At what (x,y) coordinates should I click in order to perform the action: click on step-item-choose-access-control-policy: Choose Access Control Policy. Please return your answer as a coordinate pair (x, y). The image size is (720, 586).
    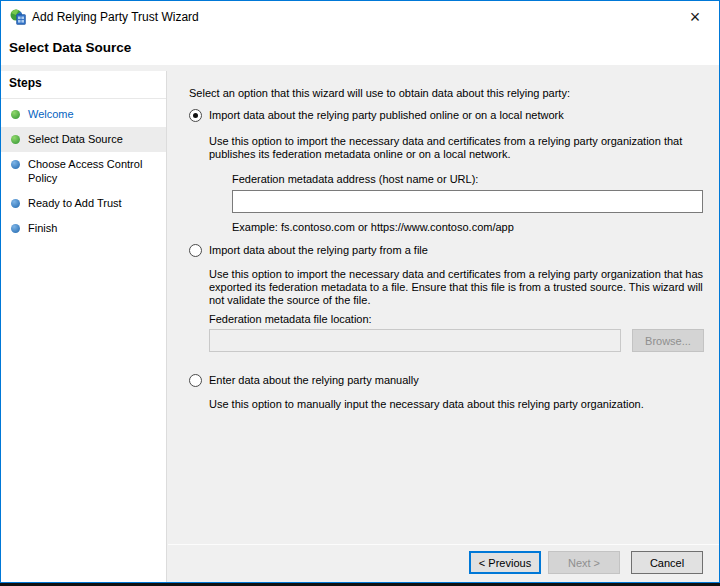
    Looking at the image, I should click on (84, 172).